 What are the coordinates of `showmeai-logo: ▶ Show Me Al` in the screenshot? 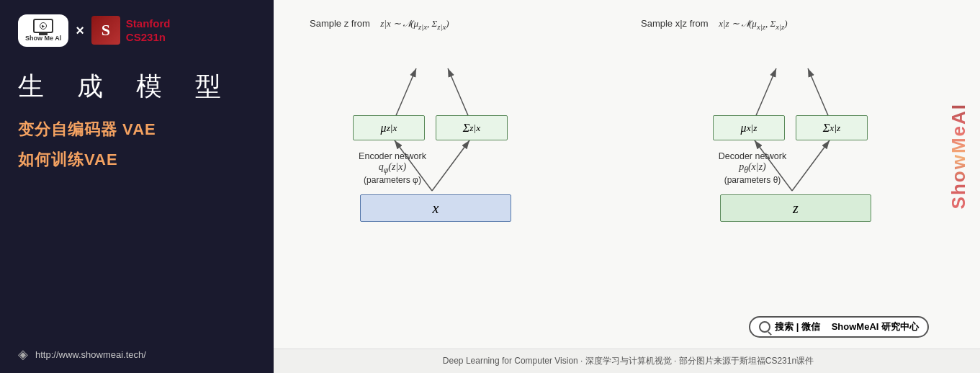 It's located at (43, 30).